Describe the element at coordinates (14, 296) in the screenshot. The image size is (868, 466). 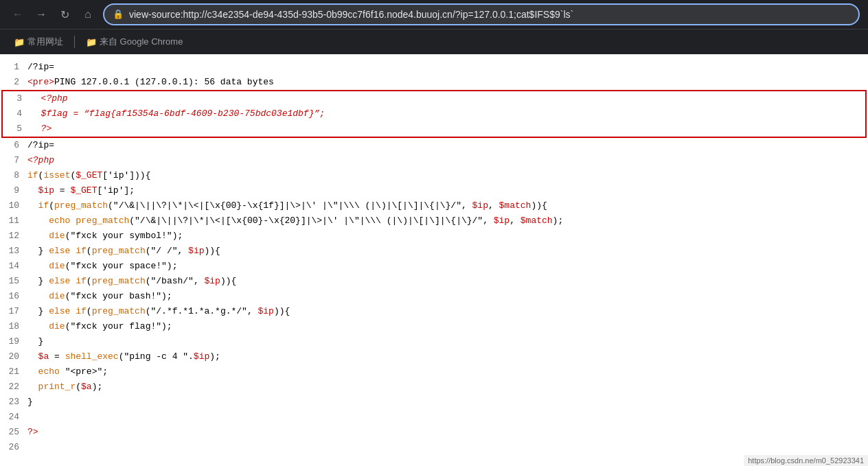
I see `line-number: 16` at that location.